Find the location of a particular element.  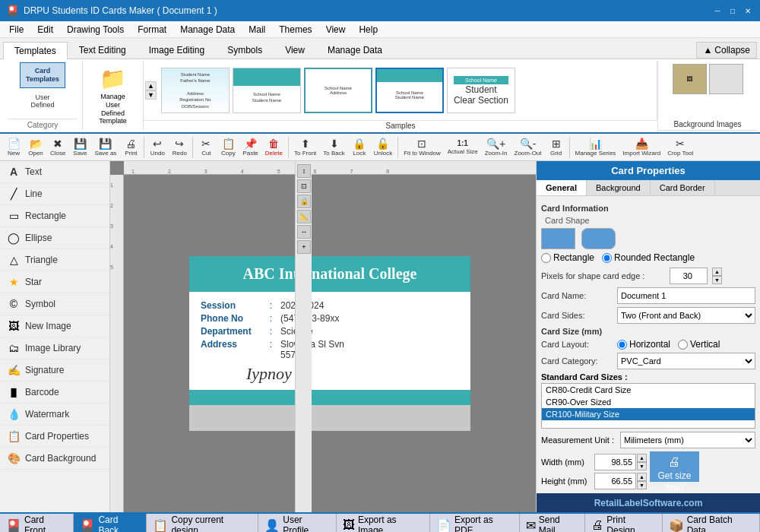

toolbar-copy: 📋Copy is located at coordinates (228, 147).